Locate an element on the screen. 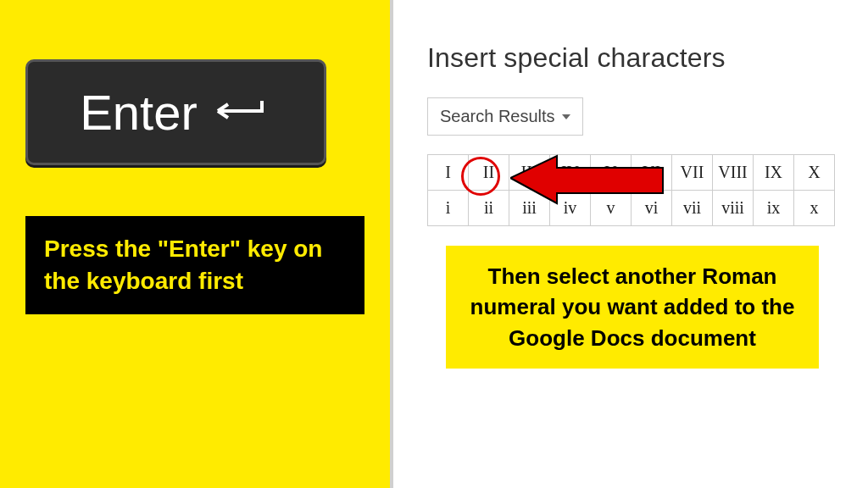  enter-arrow-icon is located at coordinates (242, 113).